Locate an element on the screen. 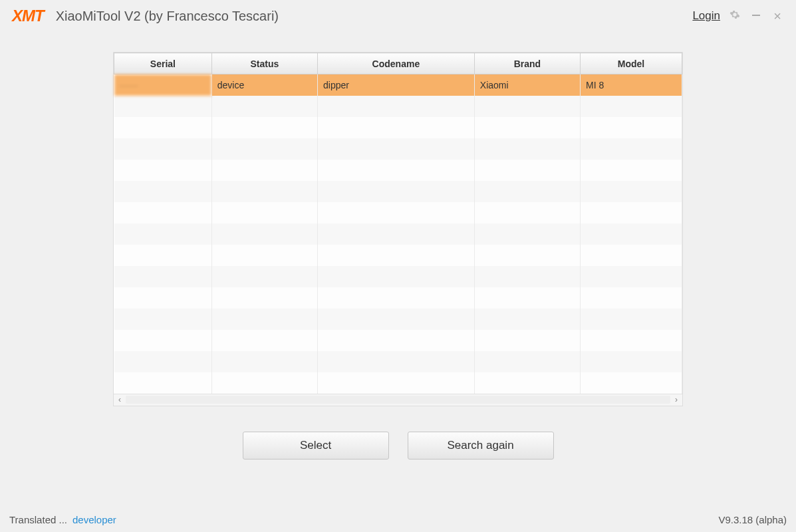  col-brand: Brand is located at coordinates (527, 64).